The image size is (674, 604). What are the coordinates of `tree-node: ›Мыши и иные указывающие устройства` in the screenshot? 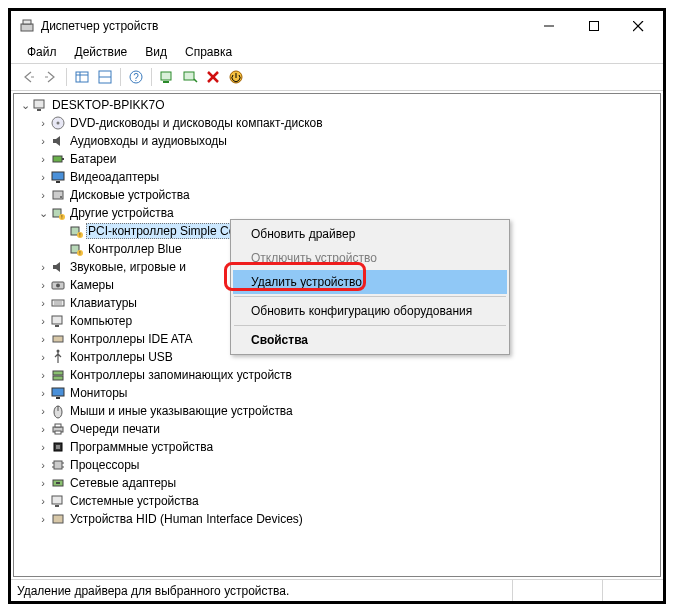 It's located at (337, 411).